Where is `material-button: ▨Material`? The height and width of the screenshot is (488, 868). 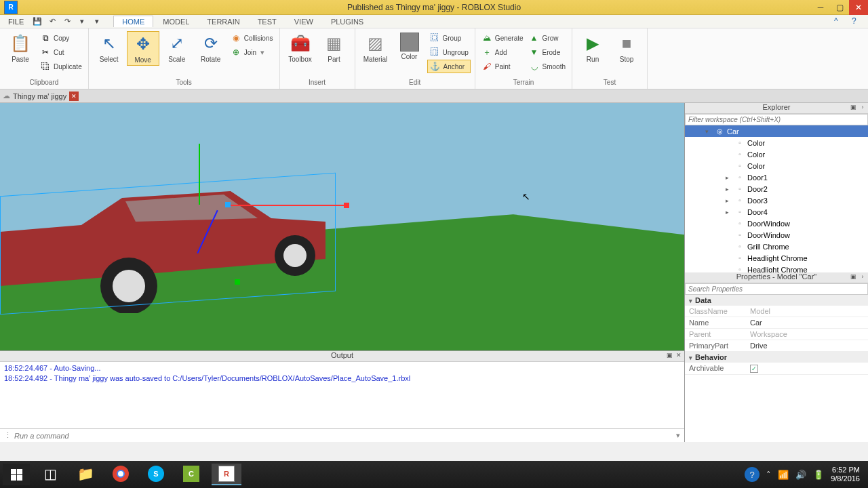 material-button: ▨Material is located at coordinates (376, 47).